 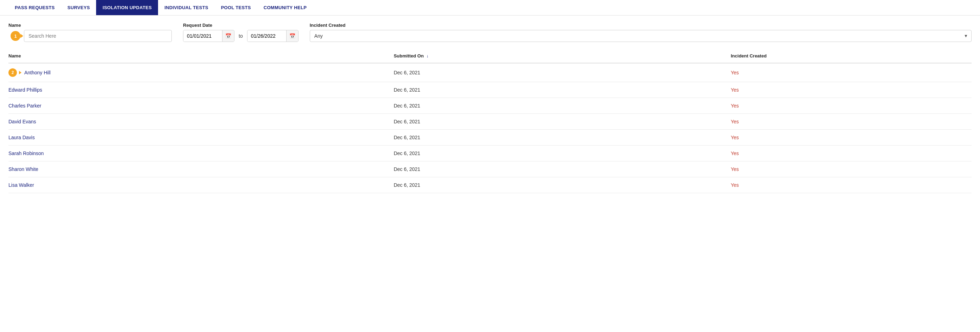 I want to click on incident-filter-group: Incident Created Any Yes No ▼, so click(x=641, y=32).